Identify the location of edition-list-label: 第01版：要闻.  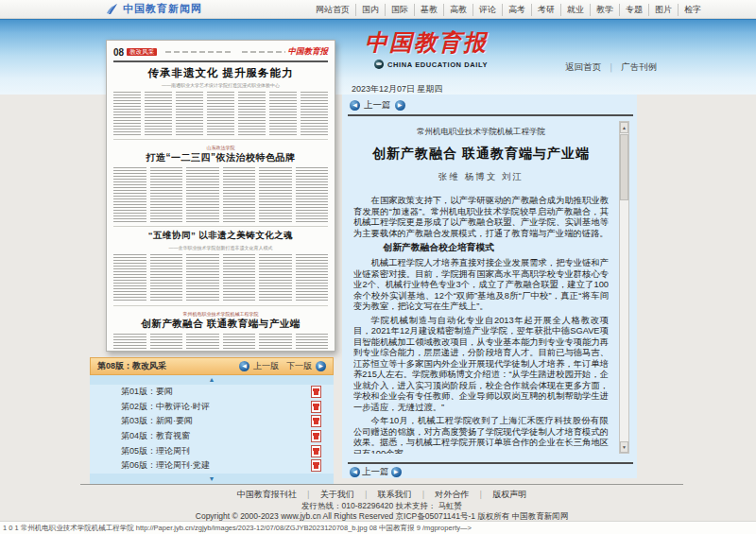
(215, 391).